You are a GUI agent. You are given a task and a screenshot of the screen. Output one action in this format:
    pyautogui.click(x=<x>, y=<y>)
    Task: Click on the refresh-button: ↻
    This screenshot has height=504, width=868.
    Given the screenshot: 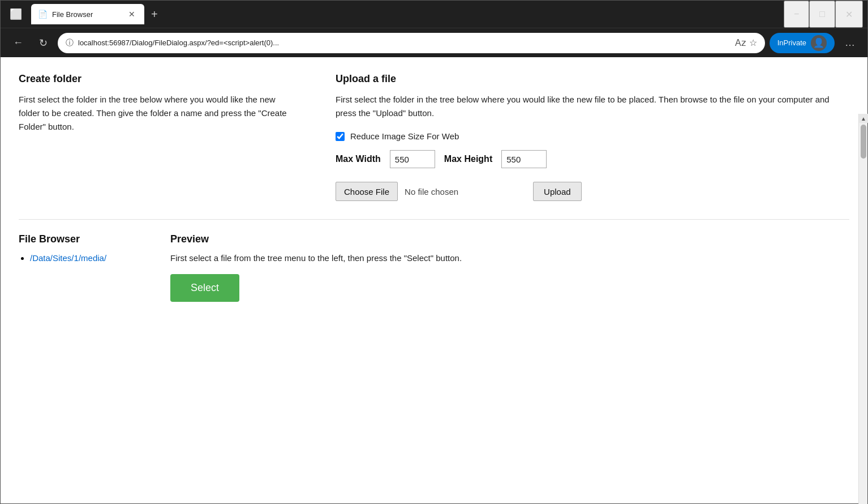 What is the action you would take?
    pyautogui.click(x=43, y=43)
    